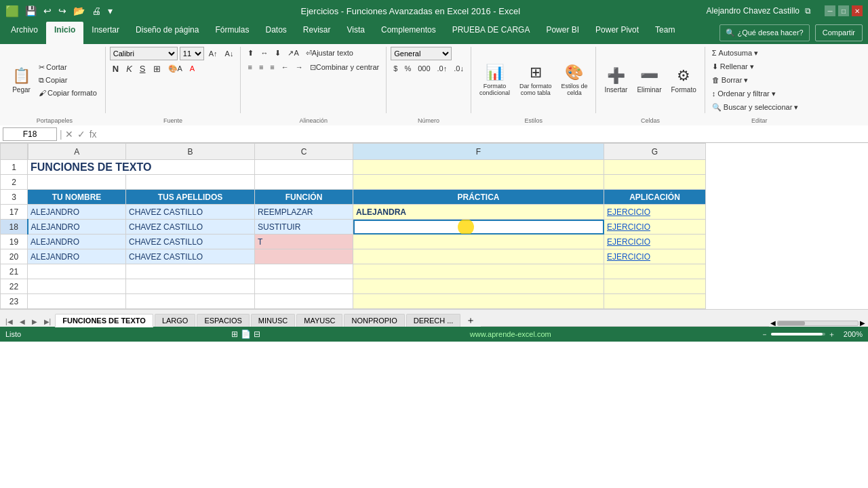 The image size is (868, 488). Describe the element at coordinates (175, 320) in the screenshot. I see `tab-largo: LARGO` at that location.